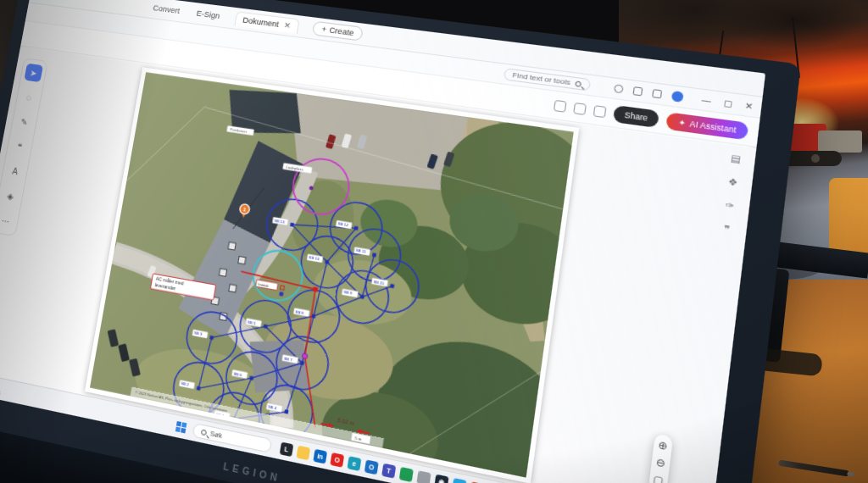 Image resolution: width=868 pixels, height=483 pixels. I want to click on profile-avatar, so click(678, 97).